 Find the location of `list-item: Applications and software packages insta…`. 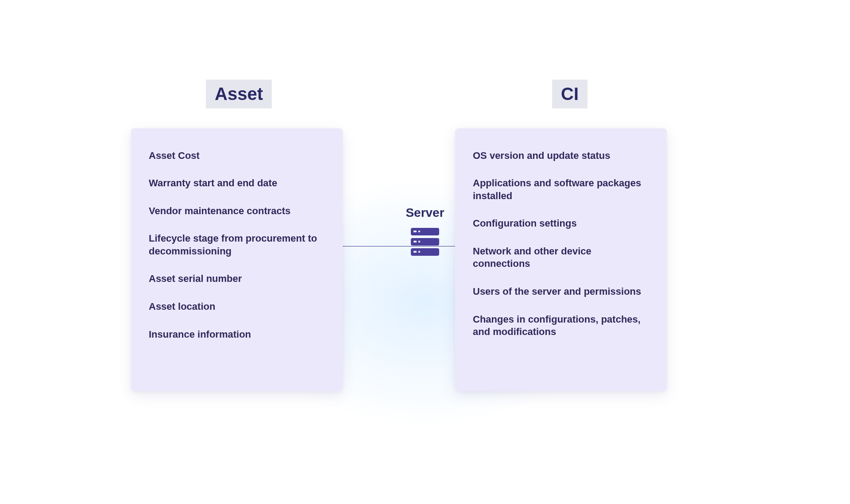

list-item: Applications and software packages insta… is located at coordinates (561, 189).